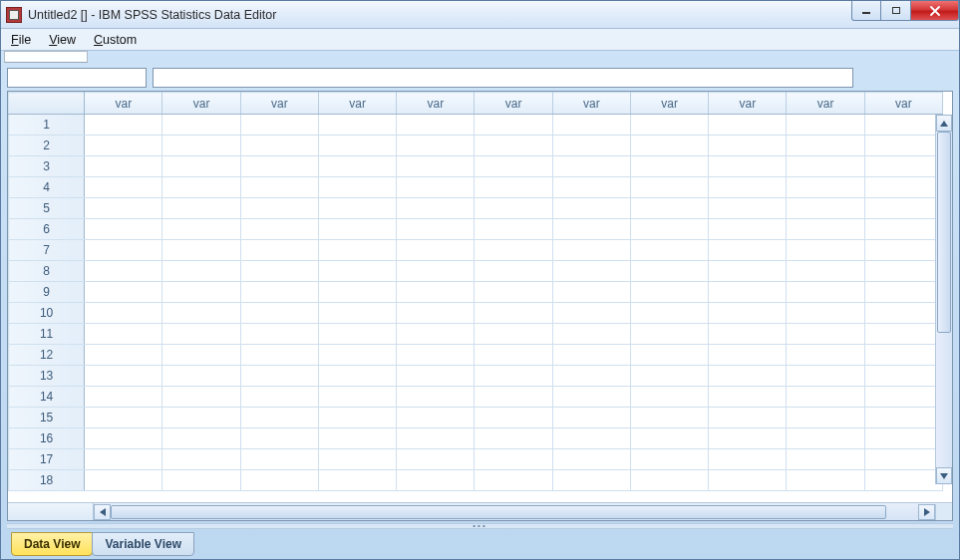 This screenshot has width=960, height=560. Describe the element at coordinates (46, 57) in the screenshot. I see `toolbar-blank-button` at that location.